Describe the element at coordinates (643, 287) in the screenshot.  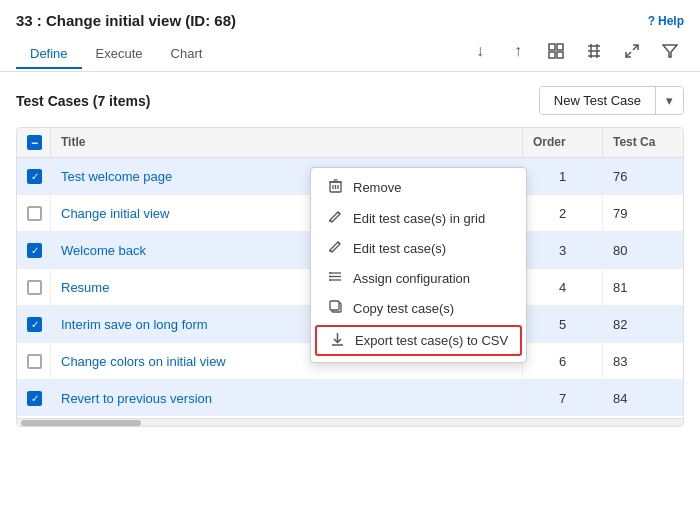
I see `td-testca: 81` at that location.